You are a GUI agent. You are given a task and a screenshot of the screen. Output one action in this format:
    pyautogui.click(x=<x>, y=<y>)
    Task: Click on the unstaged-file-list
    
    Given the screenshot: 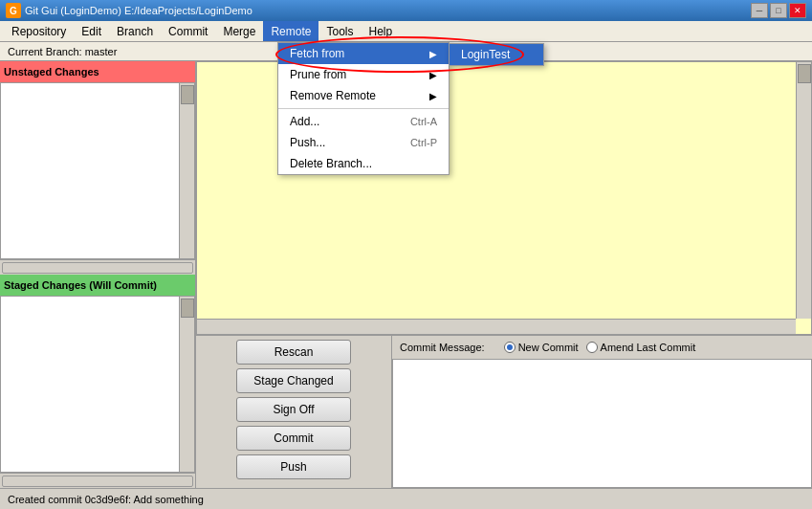 What is the action you would take?
    pyautogui.click(x=98, y=170)
    